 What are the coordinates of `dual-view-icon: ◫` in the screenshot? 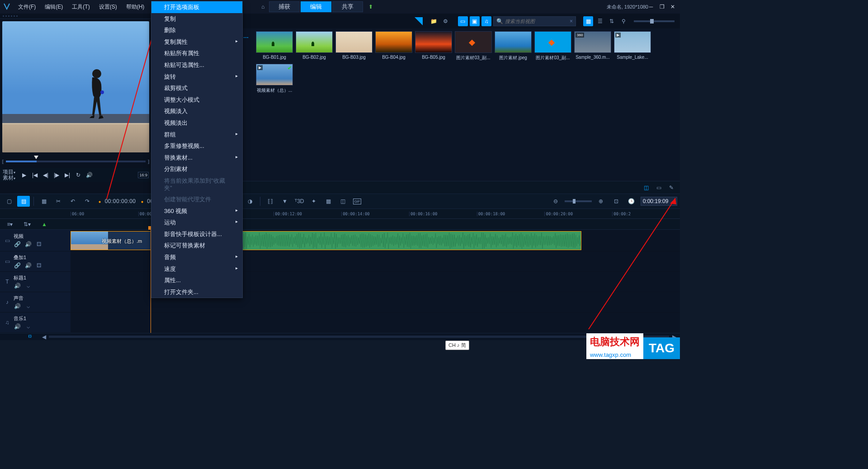 It's located at (646, 188).